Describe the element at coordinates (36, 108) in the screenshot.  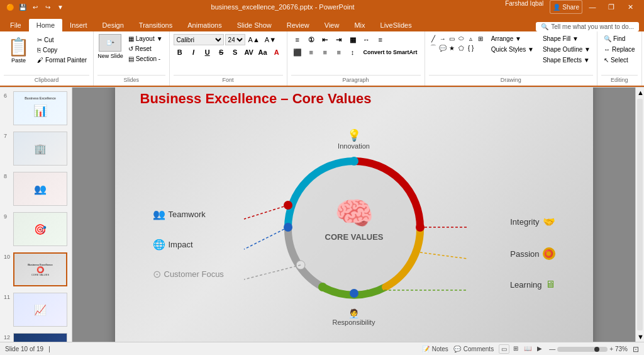
I see `slide-item-6: 6 Business Excellence 📊` at that location.